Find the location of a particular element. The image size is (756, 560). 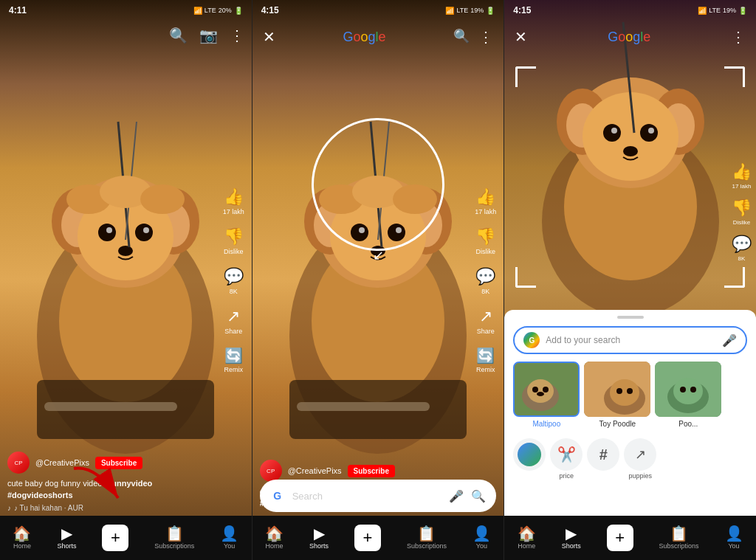

remix-button-2: 🔄 Remix is located at coordinates (486, 360).